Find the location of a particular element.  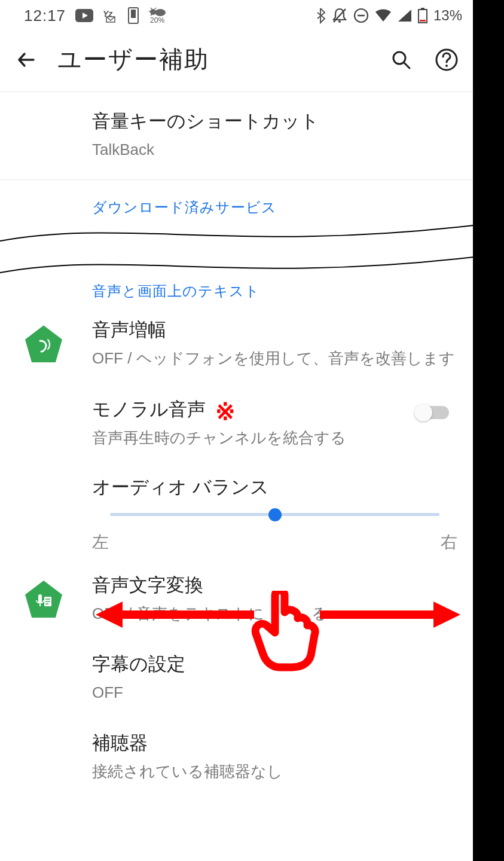

weather-pct: 20% is located at coordinates (157, 20).